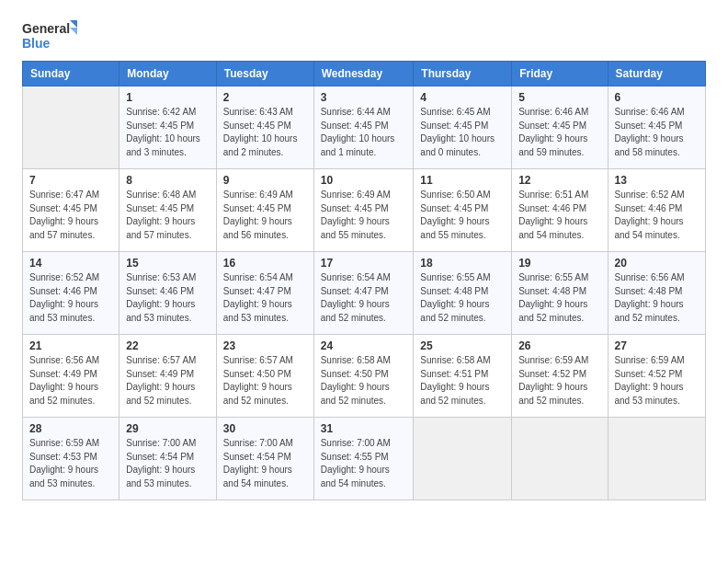  Describe the element at coordinates (364, 298) in the screenshot. I see `day-info: Sunrise: 6:54 AMSunset: 4:47 PMDaylight:…` at that location.